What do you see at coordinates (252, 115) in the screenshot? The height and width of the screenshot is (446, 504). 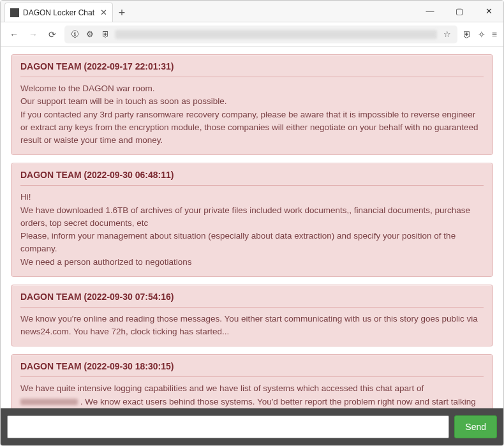 I see `message-body: Welcome to the DAGON war room.Our suppor…` at bounding box center [252, 115].